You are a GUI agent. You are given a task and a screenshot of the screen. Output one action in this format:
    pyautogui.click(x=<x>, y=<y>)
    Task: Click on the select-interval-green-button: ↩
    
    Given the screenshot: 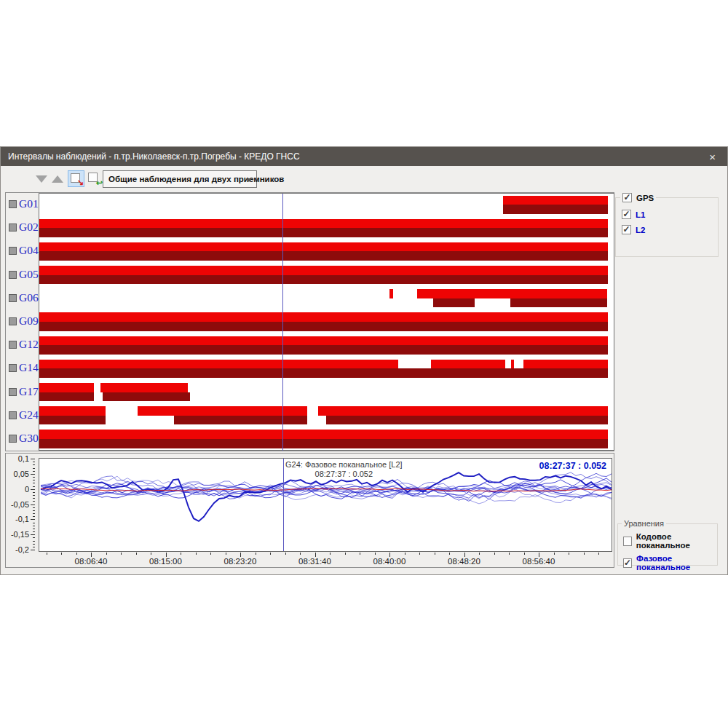 What is the action you would take?
    pyautogui.click(x=95, y=179)
    